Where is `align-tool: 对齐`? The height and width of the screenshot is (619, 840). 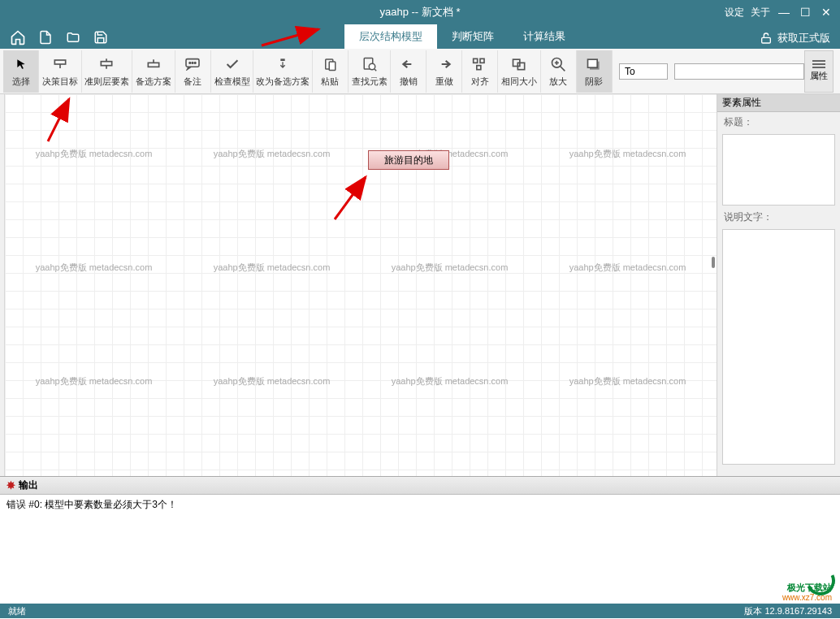
align-tool: 对齐 is located at coordinates (480, 71).